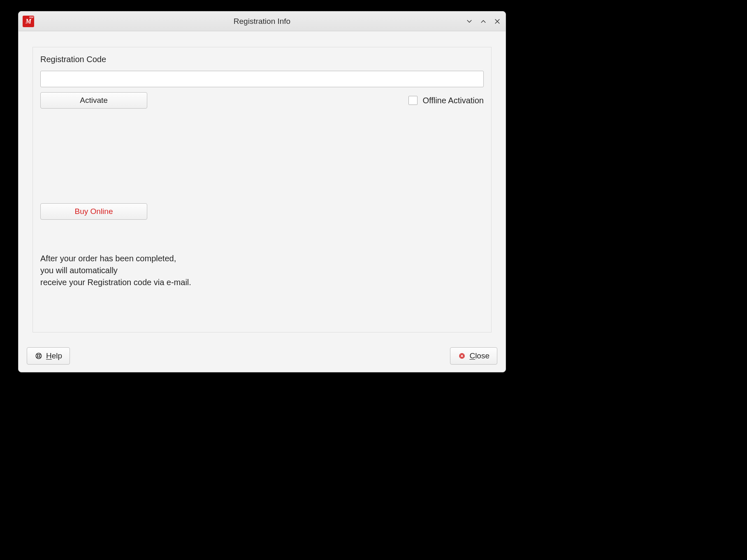 Image resolution: width=747 pixels, height=560 pixels. What do you see at coordinates (483, 21) in the screenshot?
I see `window-controls` at bounding box center [483, 21].